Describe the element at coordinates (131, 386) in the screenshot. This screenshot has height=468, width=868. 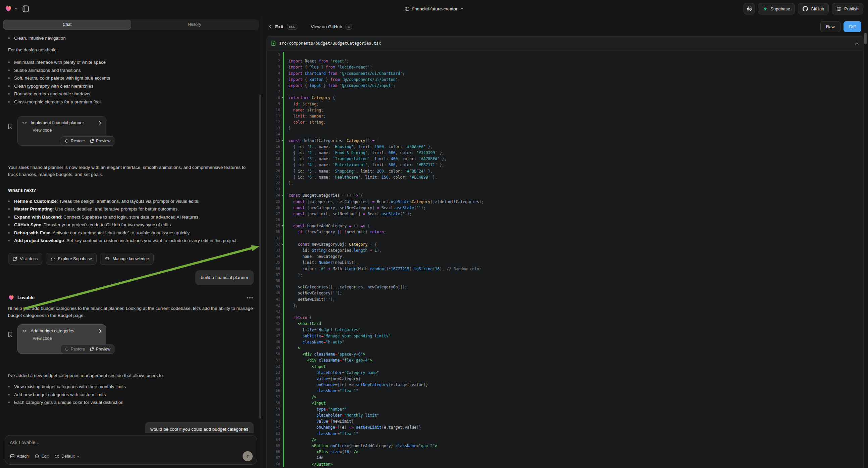
I see `bullet-item: View existing budget categories with the…` at that location.